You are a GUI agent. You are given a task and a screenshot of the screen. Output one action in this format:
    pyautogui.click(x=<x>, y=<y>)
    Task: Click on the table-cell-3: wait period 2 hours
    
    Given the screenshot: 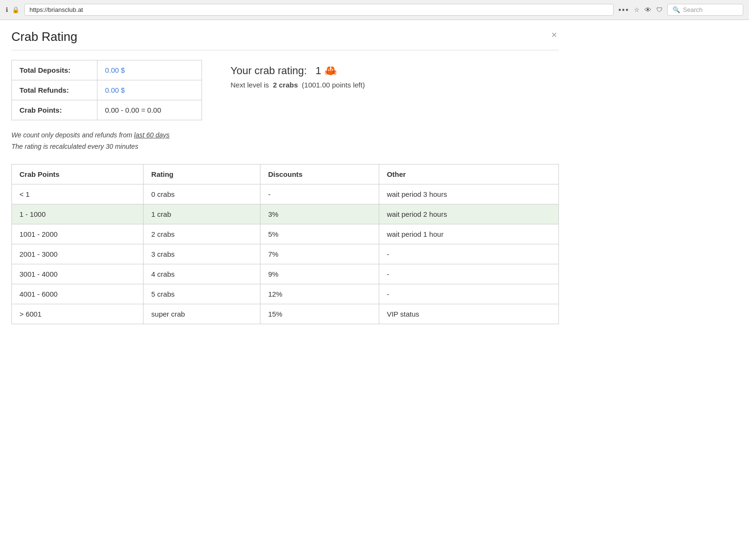 What is the action you would take?
    pyautogui.click(x=469, y=214)
    